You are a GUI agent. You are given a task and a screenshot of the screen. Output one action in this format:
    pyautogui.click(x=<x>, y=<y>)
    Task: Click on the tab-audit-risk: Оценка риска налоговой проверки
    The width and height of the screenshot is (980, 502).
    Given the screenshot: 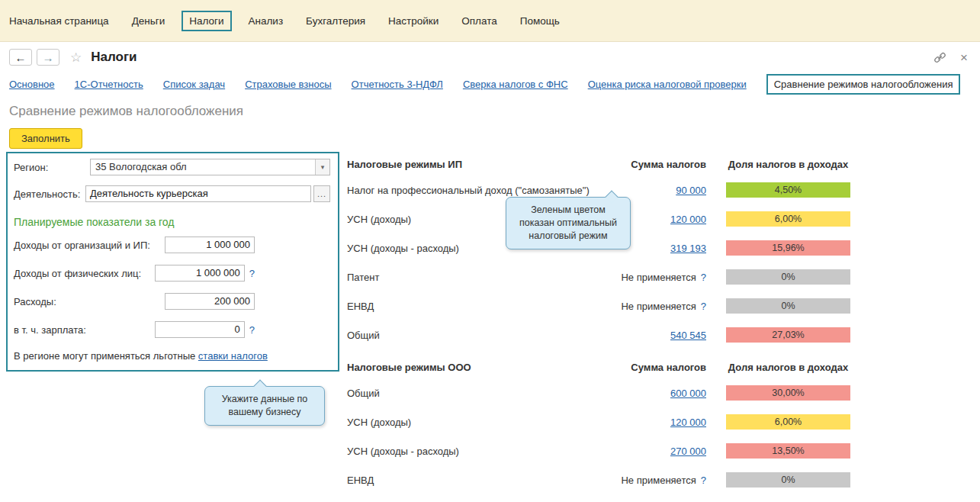 What is the action you would take?
    pyautogui.click(x=667, y=84)
    